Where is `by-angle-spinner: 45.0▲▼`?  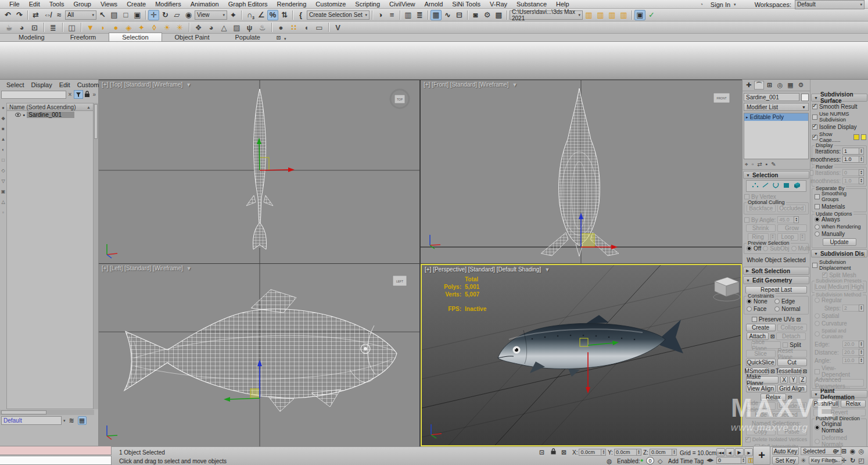 by-angle-spinner: 45.0▲▼ is located at coordinates (788, 220).